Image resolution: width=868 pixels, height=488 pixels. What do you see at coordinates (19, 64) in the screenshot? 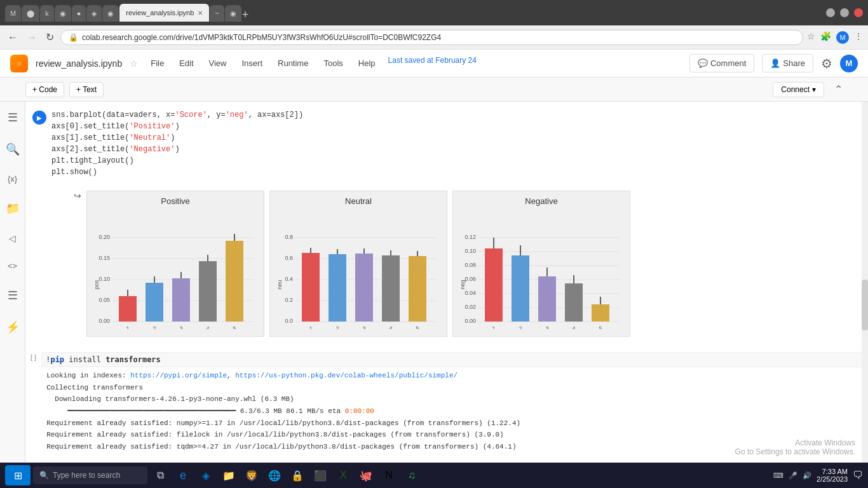
I see `colab-logo: ○` at bounding box center [19, 64].